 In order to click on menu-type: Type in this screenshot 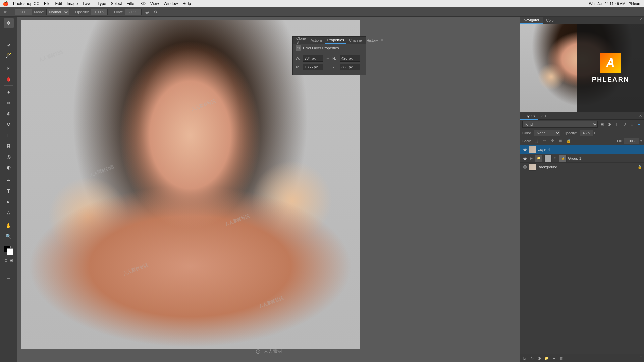, I will do `click(102, 4)`.